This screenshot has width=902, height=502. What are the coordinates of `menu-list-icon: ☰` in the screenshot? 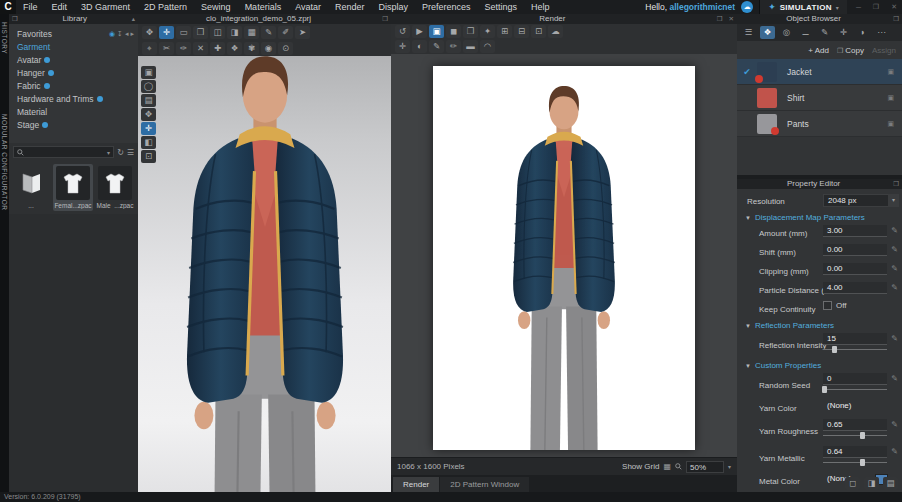 It's located at (748, 32).